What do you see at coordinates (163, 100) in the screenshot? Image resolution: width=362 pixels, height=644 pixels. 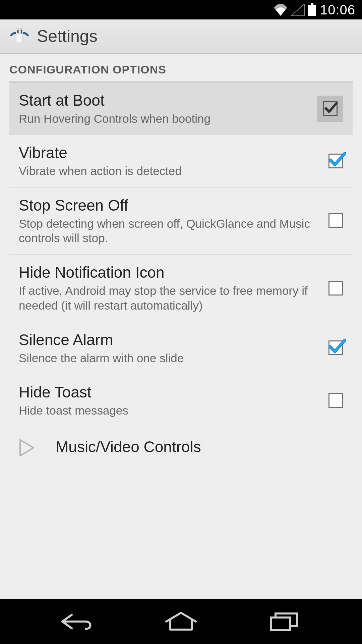 I see `setting-title: Start at Boot` at bounding box center [163, 100].